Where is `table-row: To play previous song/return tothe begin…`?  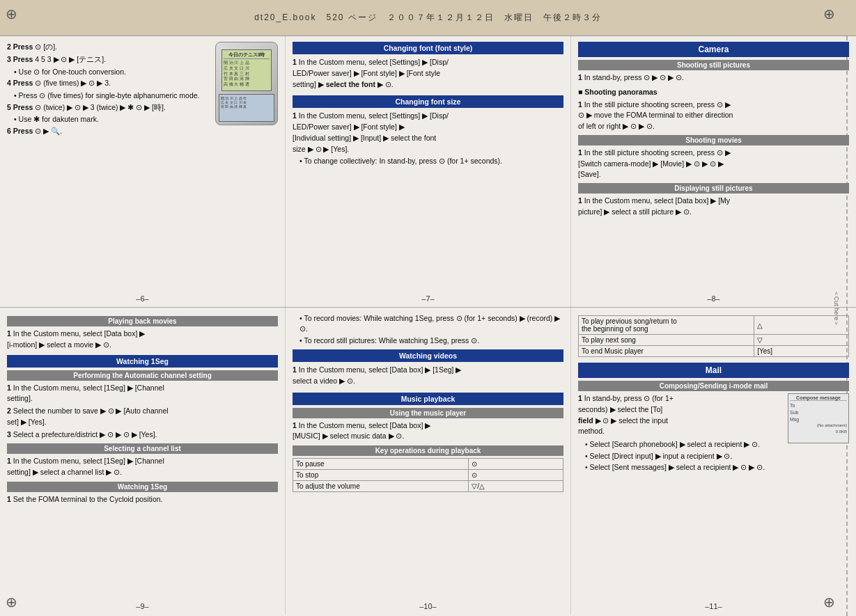
table-row: To play previous song/return tothe begin… is located at coordinates (714, 326).